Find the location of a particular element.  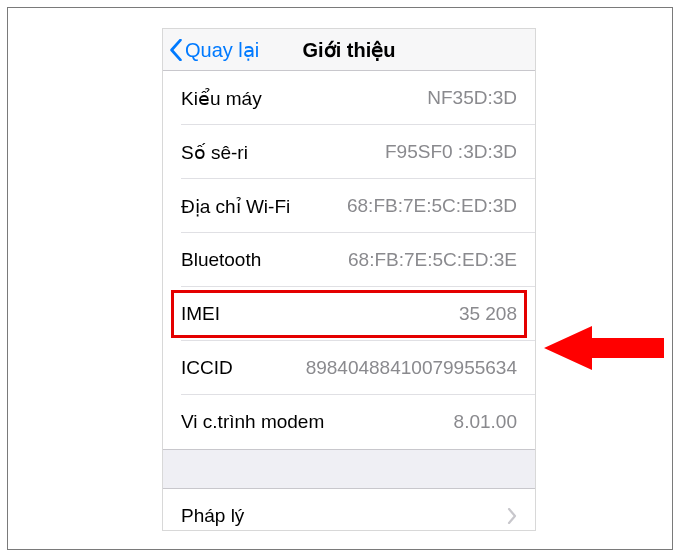

row-value-modem: 8.01.00 is located at coordinates (486, 422).